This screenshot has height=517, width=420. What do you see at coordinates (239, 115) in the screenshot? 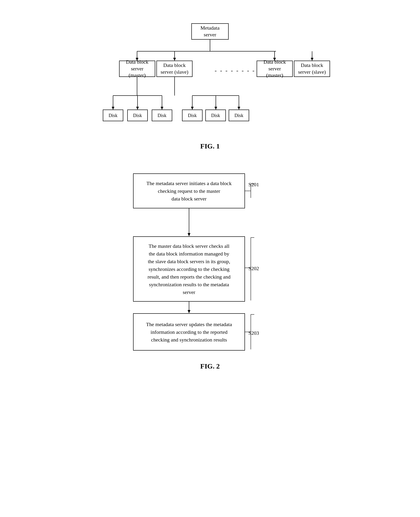
I see `disk2-3-label: Disk` at bounding box center [239, 115].